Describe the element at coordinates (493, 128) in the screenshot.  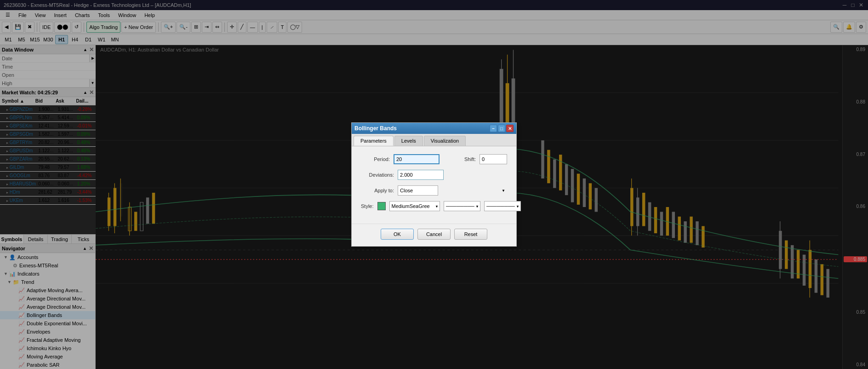
I see `dialog-minimize-btn: –` at that location.